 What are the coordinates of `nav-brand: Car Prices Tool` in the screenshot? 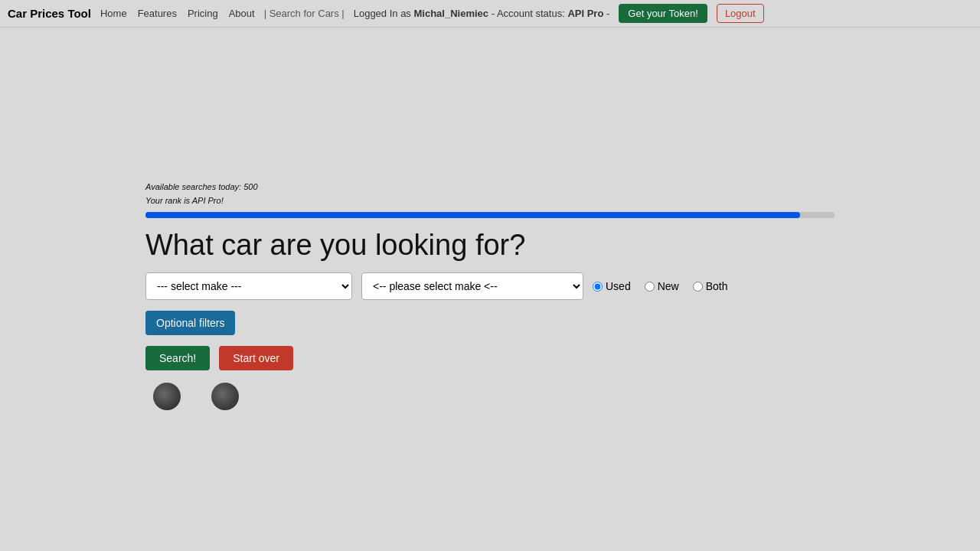 It's located at (49, 14).